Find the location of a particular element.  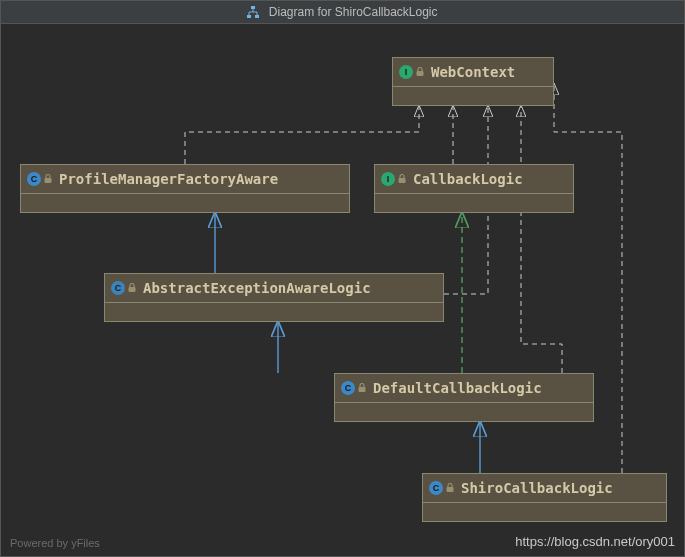

uml-diagram-icon is located at coordinates (253, 12).